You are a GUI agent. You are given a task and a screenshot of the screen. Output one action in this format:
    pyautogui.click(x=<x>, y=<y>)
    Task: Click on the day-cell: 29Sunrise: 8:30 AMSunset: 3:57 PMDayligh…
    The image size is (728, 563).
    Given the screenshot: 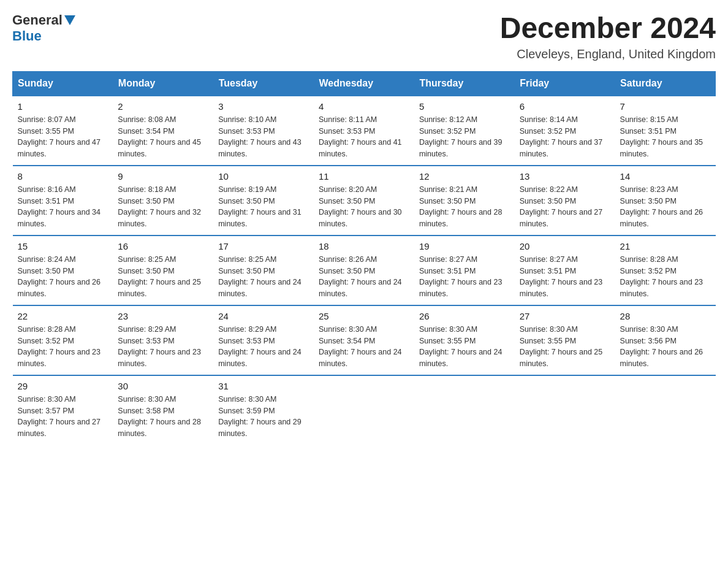 What is the action you would take?
    pyautogui.click(x=63, y=410)
    